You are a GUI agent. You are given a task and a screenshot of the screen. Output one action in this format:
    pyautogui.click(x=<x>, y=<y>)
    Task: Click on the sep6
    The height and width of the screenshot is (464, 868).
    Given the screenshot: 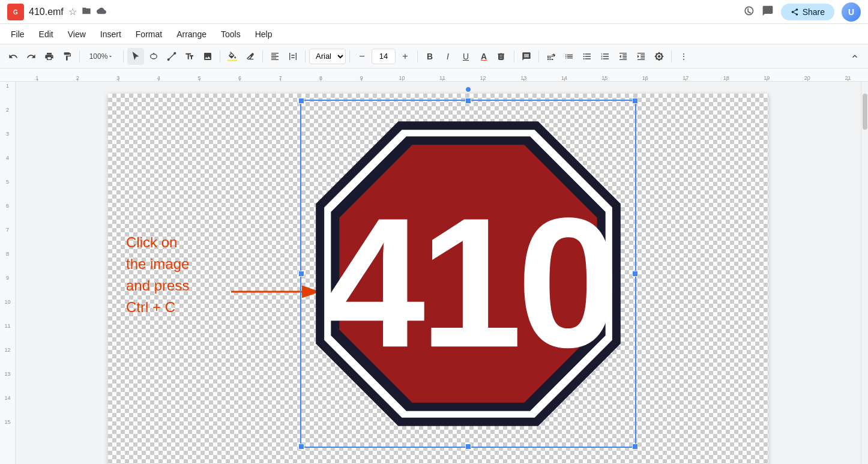 What is the action you would take?
    pyautogui.click(x=349, y=56)
    